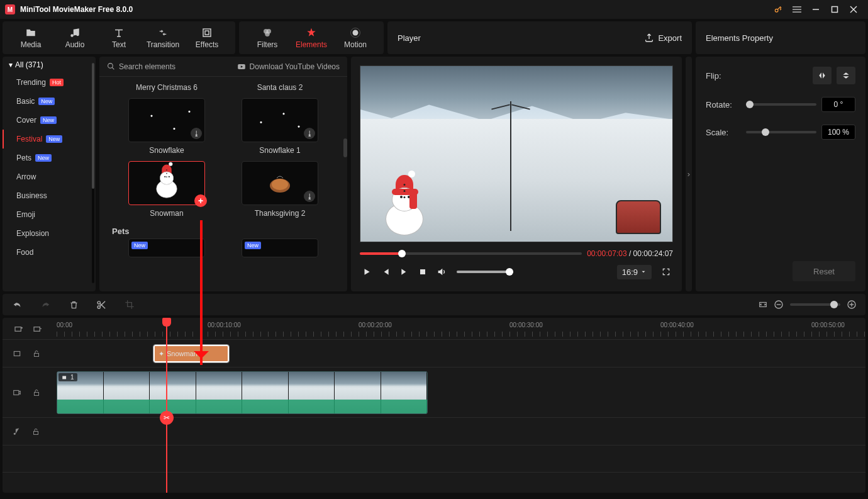 The height and width of the screenshot is (499, 868). What do you see at coordinates (119, 38) in the screenshot?
I see `asset-tabs: Media Audio Text Transition Effects` at bounding box center [119, 38].